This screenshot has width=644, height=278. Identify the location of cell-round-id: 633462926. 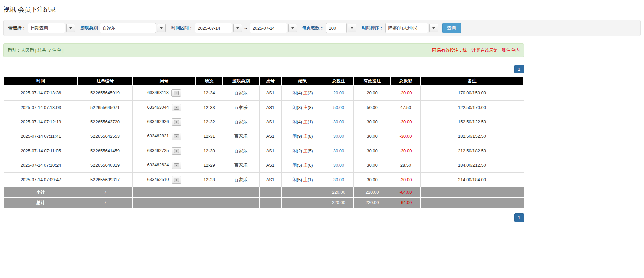
(164, 122).